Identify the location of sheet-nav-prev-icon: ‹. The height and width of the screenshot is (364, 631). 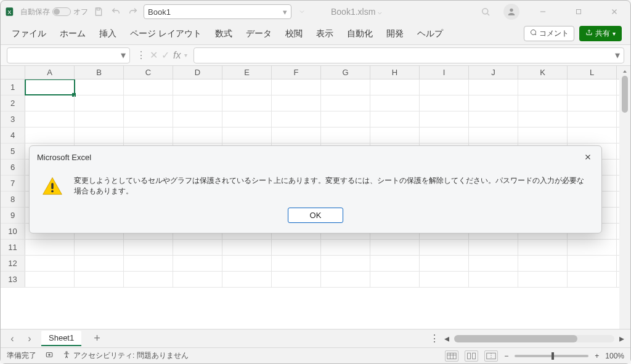
(12, 339).